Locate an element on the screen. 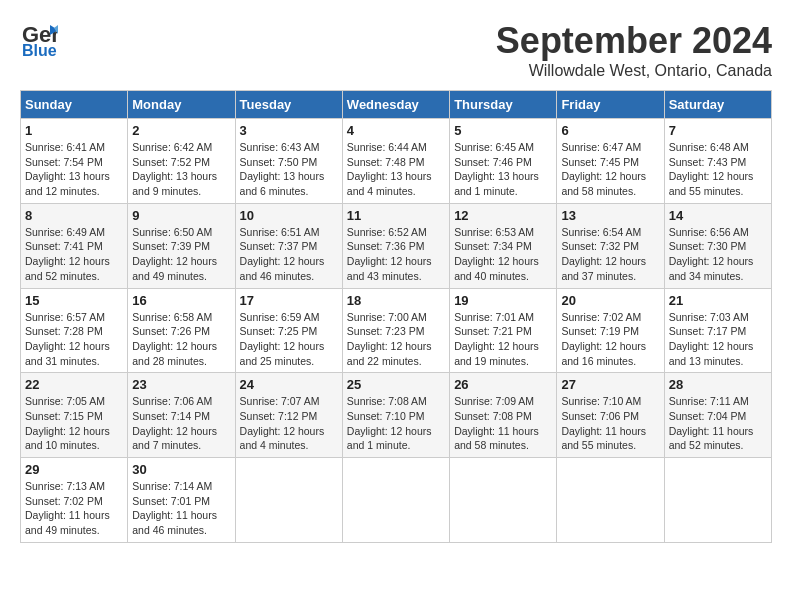 Image resolution: width=792 pixels, height=612 pixels. day-info: Sunrise: 7:05 AMSunset: 7:15 PMDaylight:… is located at coordinates (74, 424).